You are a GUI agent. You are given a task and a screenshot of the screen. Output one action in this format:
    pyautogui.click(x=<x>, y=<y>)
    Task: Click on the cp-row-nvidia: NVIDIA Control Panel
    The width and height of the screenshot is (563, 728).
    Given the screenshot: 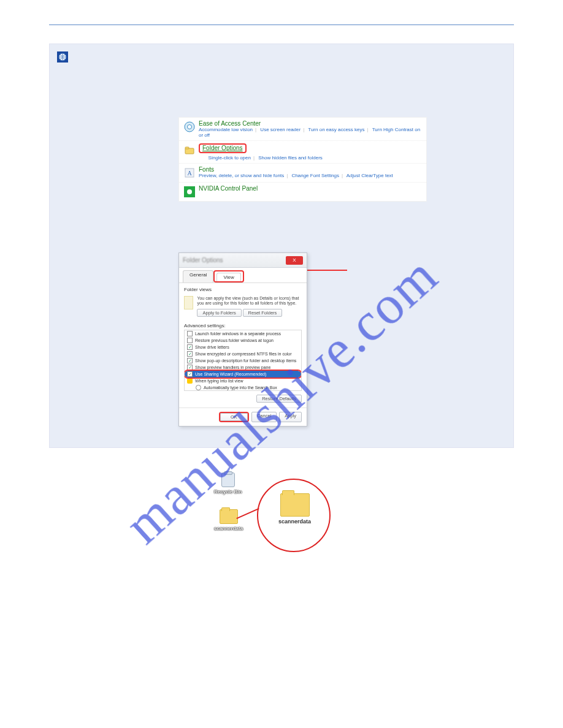 What is the action you would take?
    pyautogui.click(x=303, y=192)
    